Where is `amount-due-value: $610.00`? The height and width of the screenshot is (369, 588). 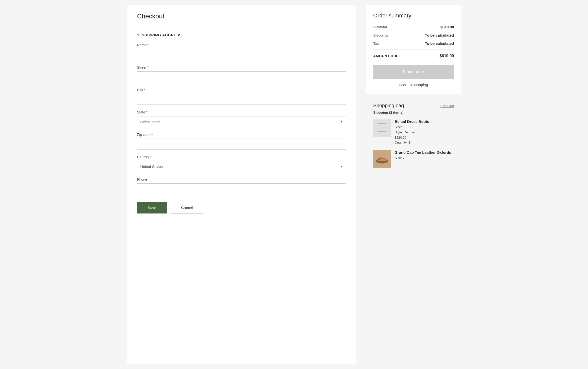
amount-due-value: $610.00 is located at coordinates (447, 56).